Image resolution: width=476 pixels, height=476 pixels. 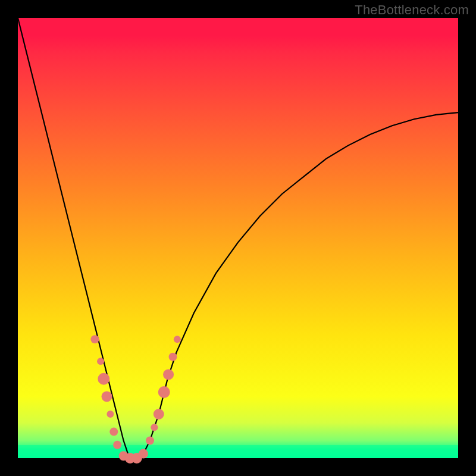 What do you see at coordinates (238, 452) in the screenshot?
I see `bottom-green-band` at bounding box center [238, 452].